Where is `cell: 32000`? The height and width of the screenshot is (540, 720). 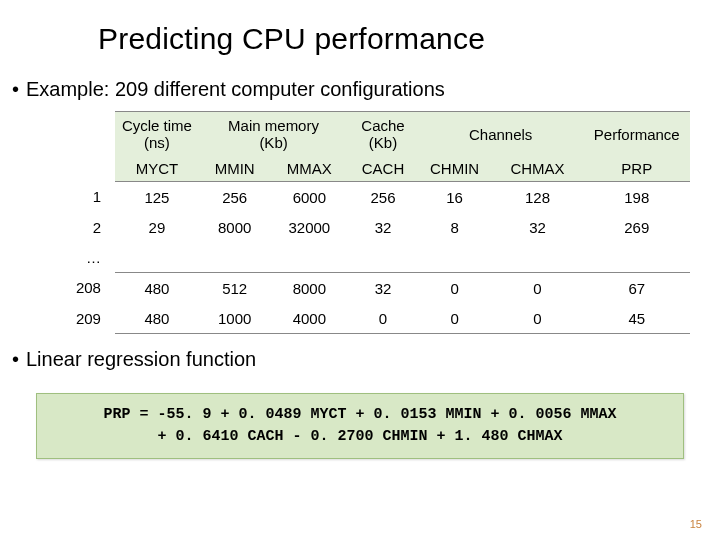 cell: 32000 is located at coordinates (309, 227).